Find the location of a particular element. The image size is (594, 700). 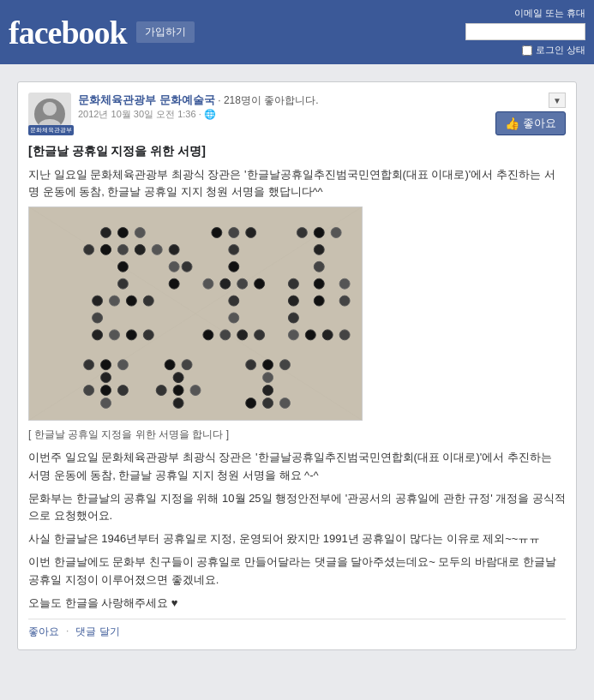

thumbs-up-icon: 👍 is located at coordinates (513, 123).